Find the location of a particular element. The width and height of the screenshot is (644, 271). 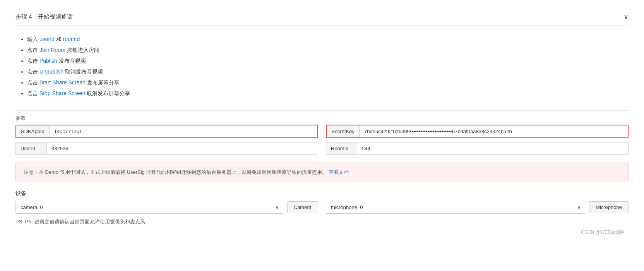

camera-button: Camera is located at coordinates (303, 208).